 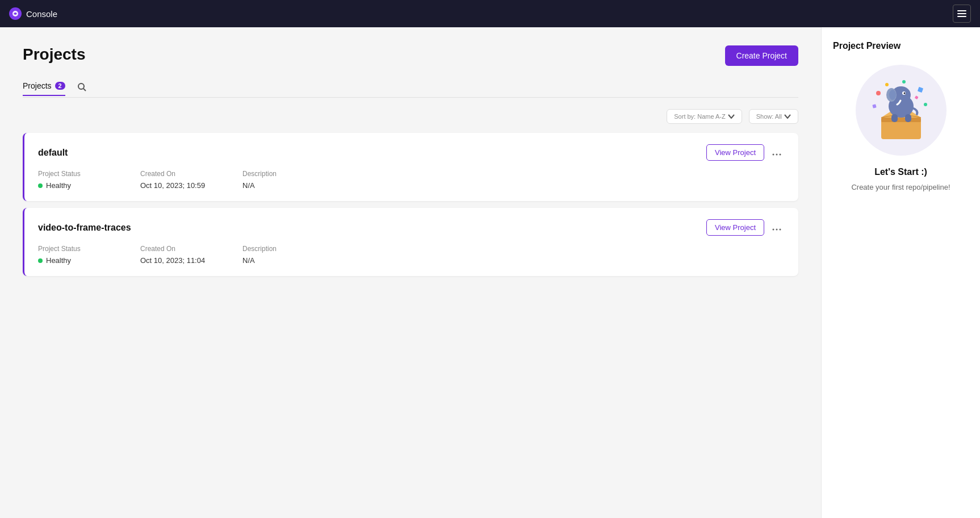 What do you see at coordinates (89, 260) in the screenshot?
I see `project-status-value-vtft: Healthy` at bounding box center [89, 260].